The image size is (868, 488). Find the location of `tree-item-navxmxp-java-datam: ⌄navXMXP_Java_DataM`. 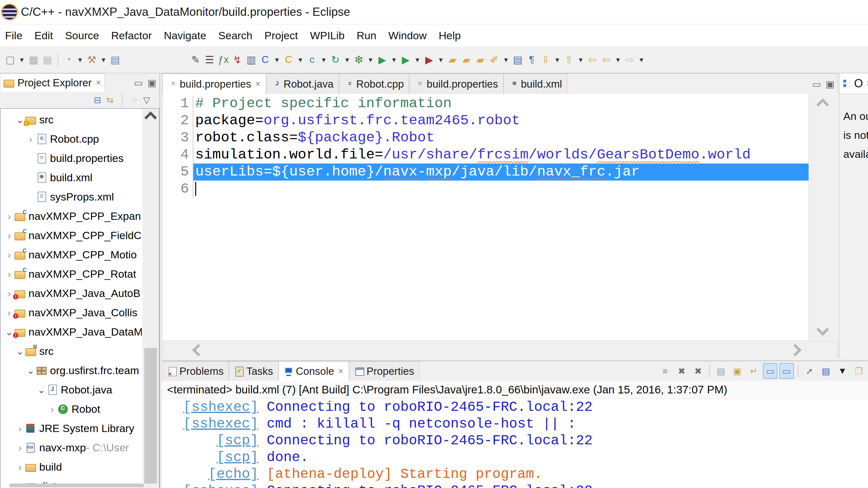

tree-item-navxmxp-java-datam: ⌄navXMXP_Java_DataM is located at coordinates (71, 332).